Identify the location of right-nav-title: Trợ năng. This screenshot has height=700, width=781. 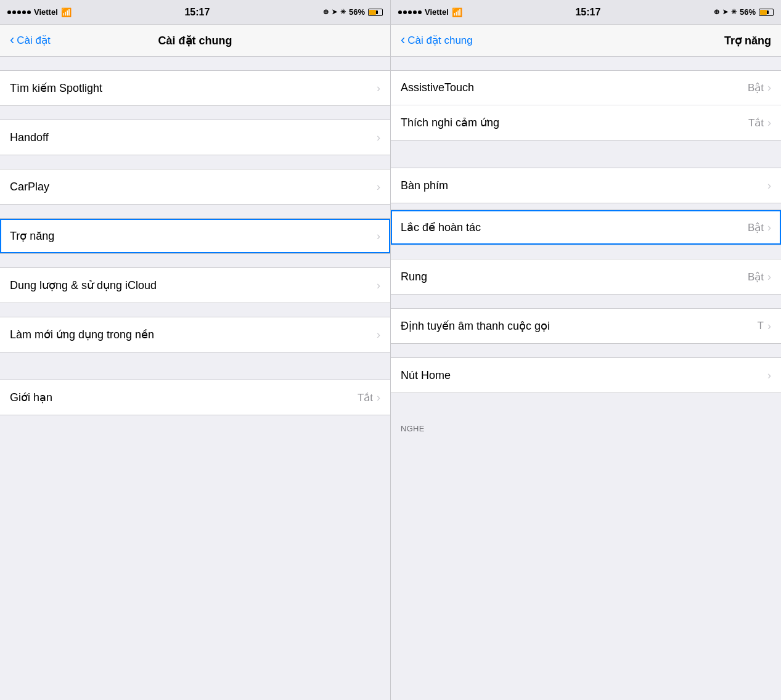
(748, 41).